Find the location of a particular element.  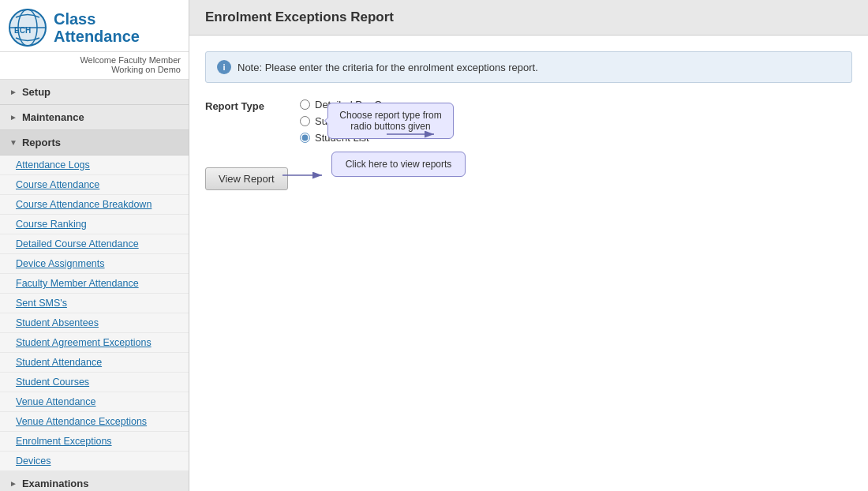

nav-section-setup: ► Setup is located at coordinates (95, 92).